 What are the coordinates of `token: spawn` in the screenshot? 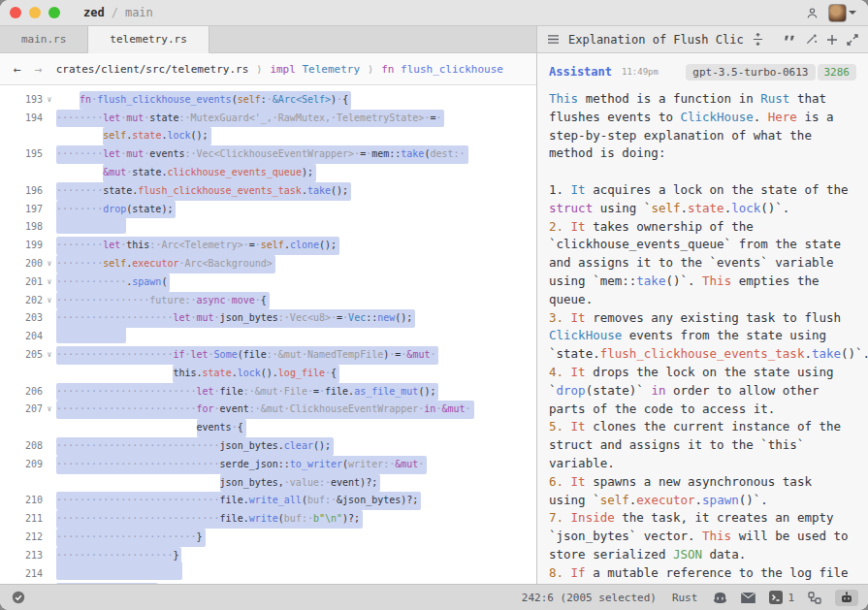 It's located at (146, 281).